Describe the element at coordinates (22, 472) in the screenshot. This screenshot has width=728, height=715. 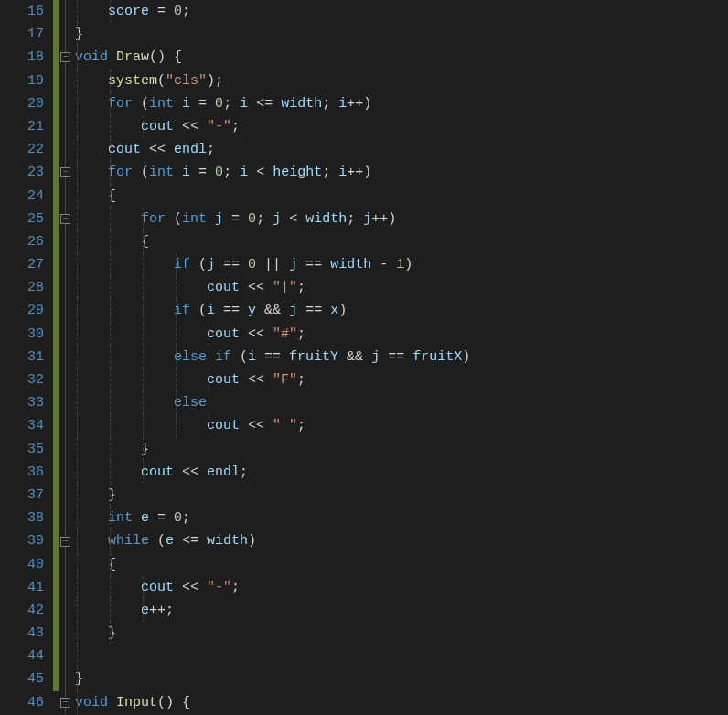
I see `line-number: 36` at that location.